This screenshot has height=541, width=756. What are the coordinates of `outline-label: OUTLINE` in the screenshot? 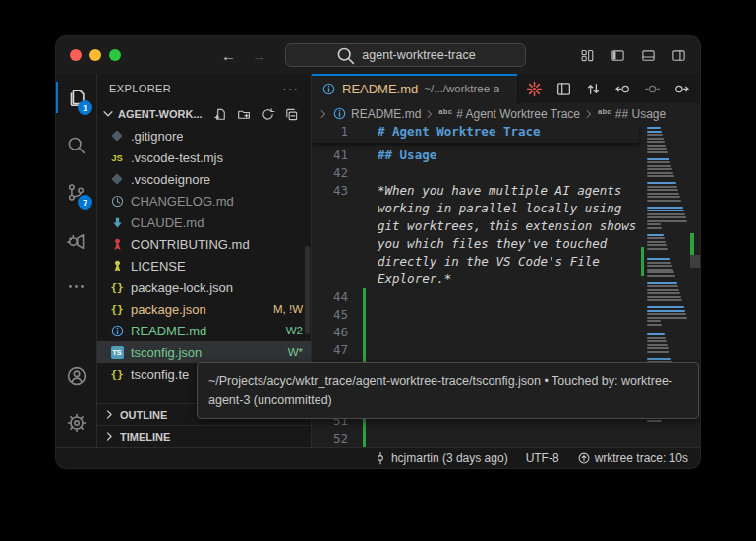 It's located at (144, 415).